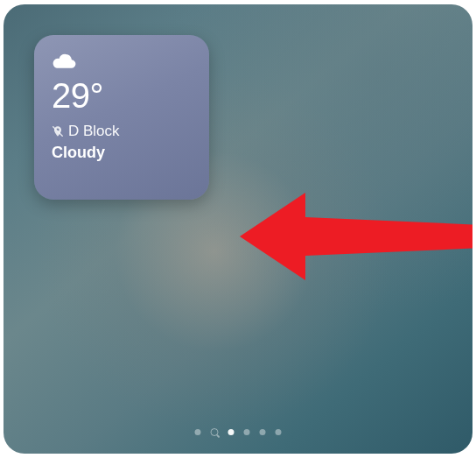  Describe the element at coordinates (238, 433) in the screenshot. I see `page-indicator` at that location.